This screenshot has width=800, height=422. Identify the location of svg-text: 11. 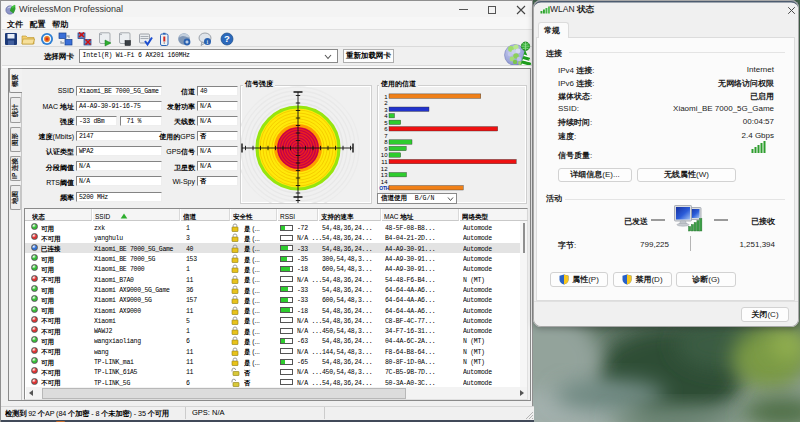
(384, 162).